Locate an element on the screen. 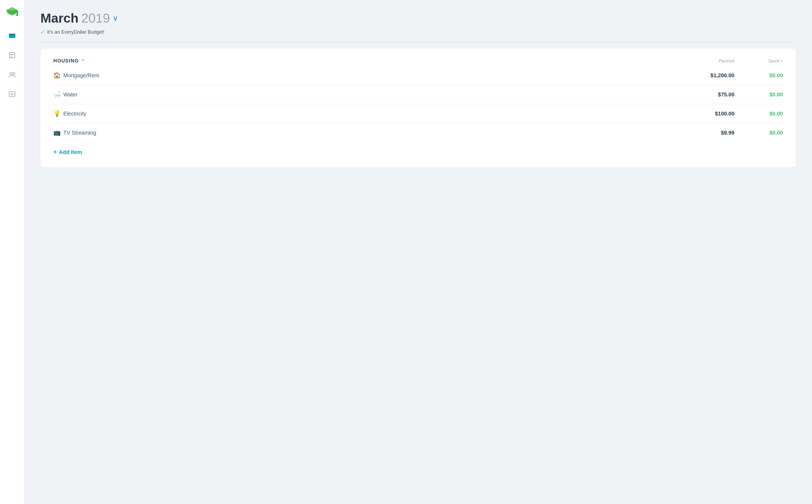 This screenshot has height=504, width=812. item-name: Water is located at coordinates (71, 95).